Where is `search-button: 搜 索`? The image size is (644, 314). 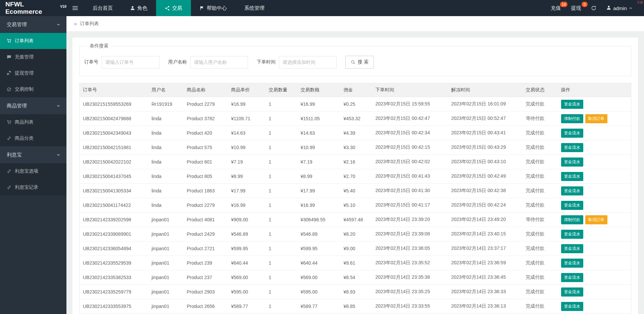 search-button: 搜 索 is located at coordinates (360, 62).